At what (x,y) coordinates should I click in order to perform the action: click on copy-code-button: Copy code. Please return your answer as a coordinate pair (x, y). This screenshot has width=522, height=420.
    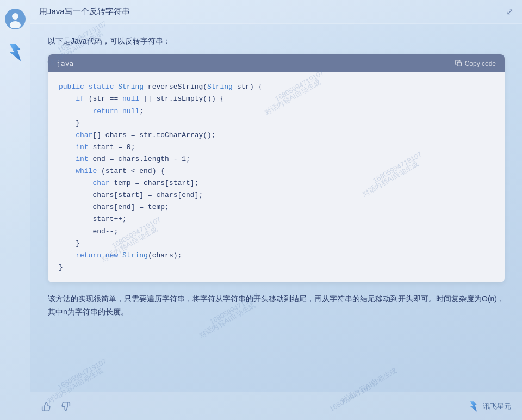
    Looking at the image, I should click on (475, 64).